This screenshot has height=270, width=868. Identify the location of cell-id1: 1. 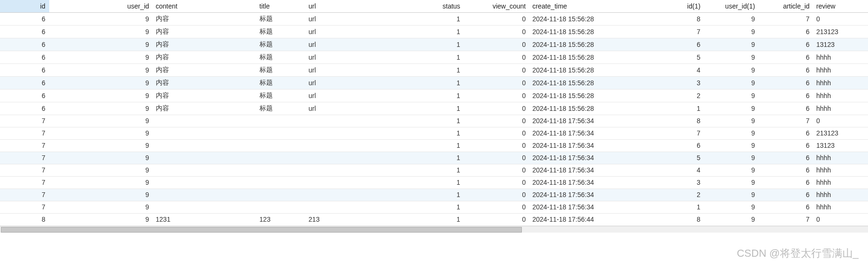
(671, 207).